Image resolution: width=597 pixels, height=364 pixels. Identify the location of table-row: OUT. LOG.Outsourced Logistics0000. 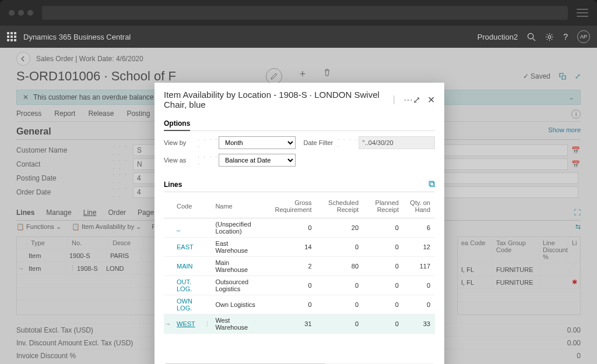
(300, 285).